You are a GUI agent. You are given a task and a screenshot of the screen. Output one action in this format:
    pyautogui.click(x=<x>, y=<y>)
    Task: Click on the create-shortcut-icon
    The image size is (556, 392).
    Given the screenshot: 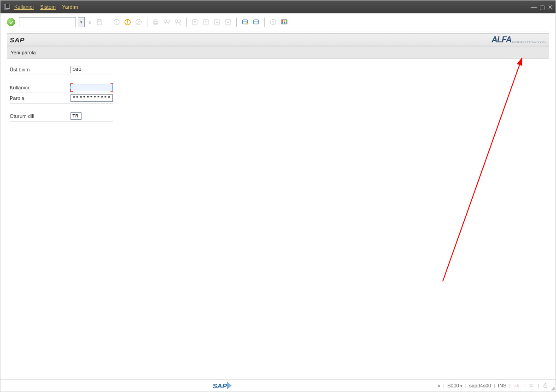 What is the action you would take?
    pyautogui.click(x=256, y=22)
    